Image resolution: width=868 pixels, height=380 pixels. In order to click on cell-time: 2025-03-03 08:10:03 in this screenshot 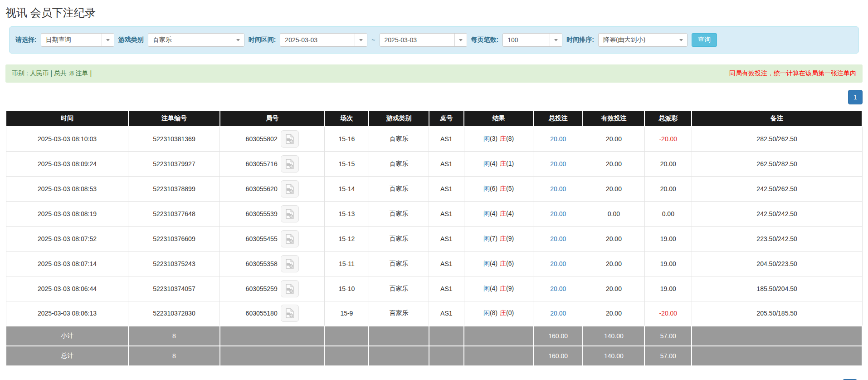, I will do `click(67, 139)`.